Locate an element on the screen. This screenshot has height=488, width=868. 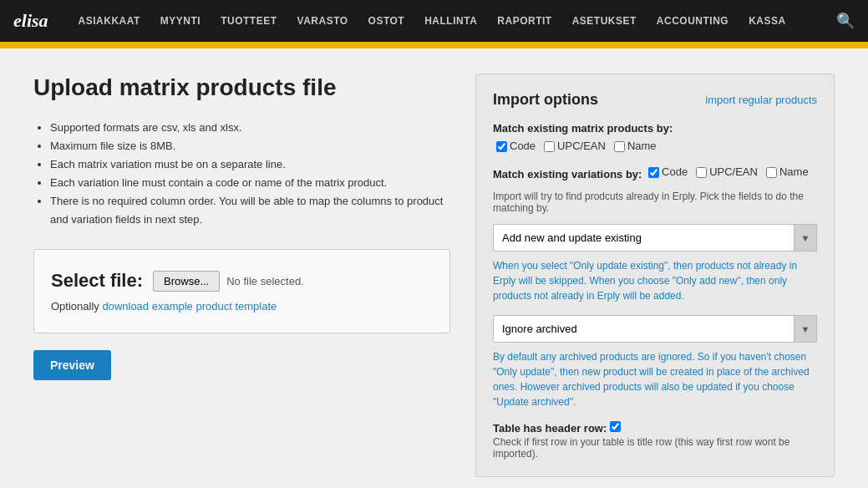
match-matrix-row: Match existing matrix products by: Code … is located at coordinates (655, 139).